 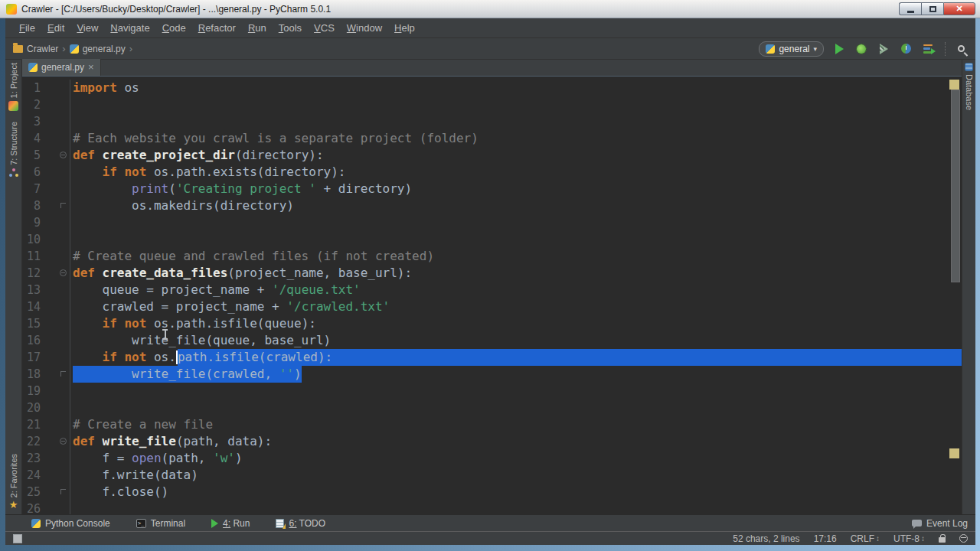 What do you see at coordinates (492, 442) in the screenshot?
I see `code-line: 22def write_file(path, data):` at bounding box center [492, 442].